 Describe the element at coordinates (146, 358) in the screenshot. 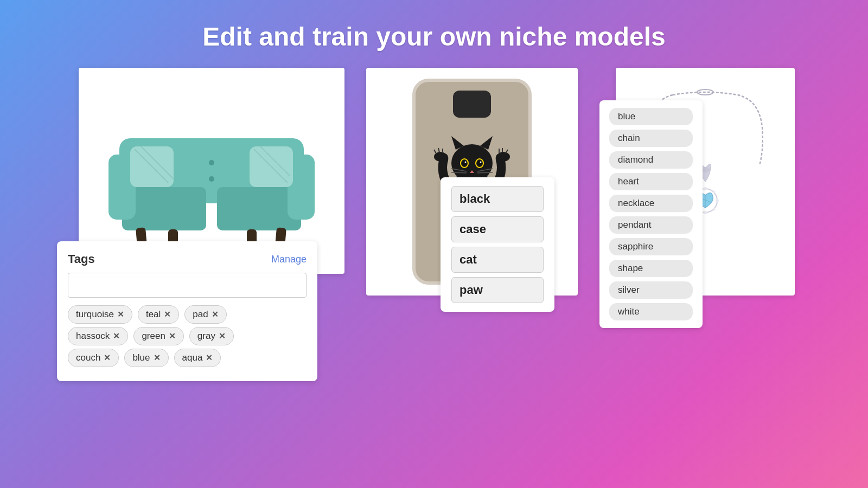

I see `tag-blue: blue ✕` at that location.